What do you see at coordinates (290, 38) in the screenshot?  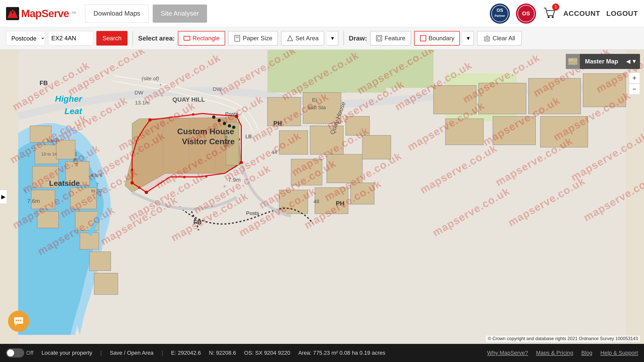 I see `set-area-icon` at bounding box center [290, 38].